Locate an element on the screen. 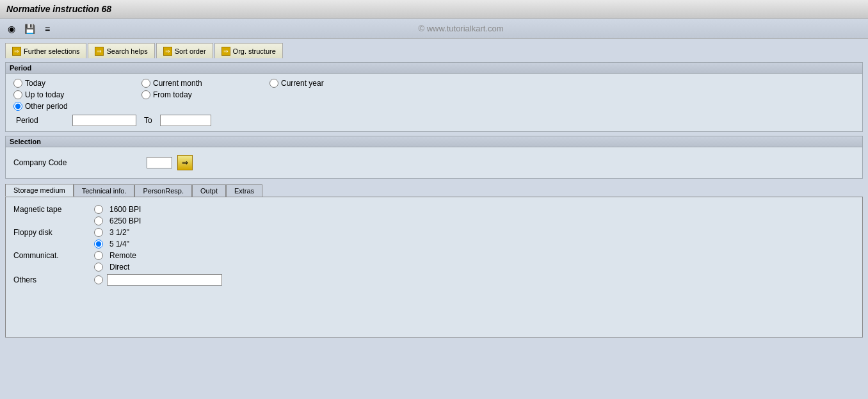  period-header: Period is located at coordinates (434, 68).